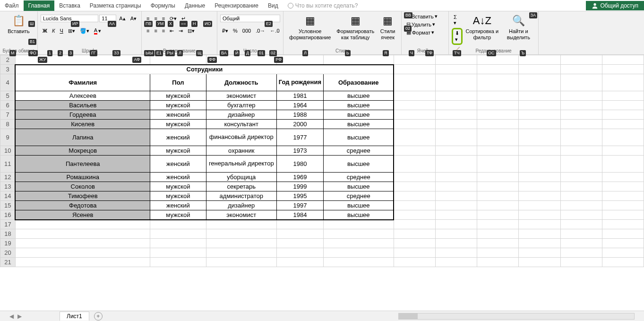 The width and height of the screenshot is (644, 321). I want to click on cell: 1988, so click(300, 115).